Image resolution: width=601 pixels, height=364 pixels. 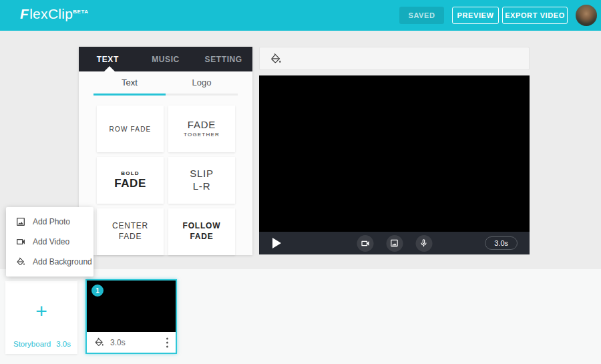 What do you see at coordinates (202, 83) in the screenshot?
I see `subtab-logo: Logo` at bounding box center [202, 83].